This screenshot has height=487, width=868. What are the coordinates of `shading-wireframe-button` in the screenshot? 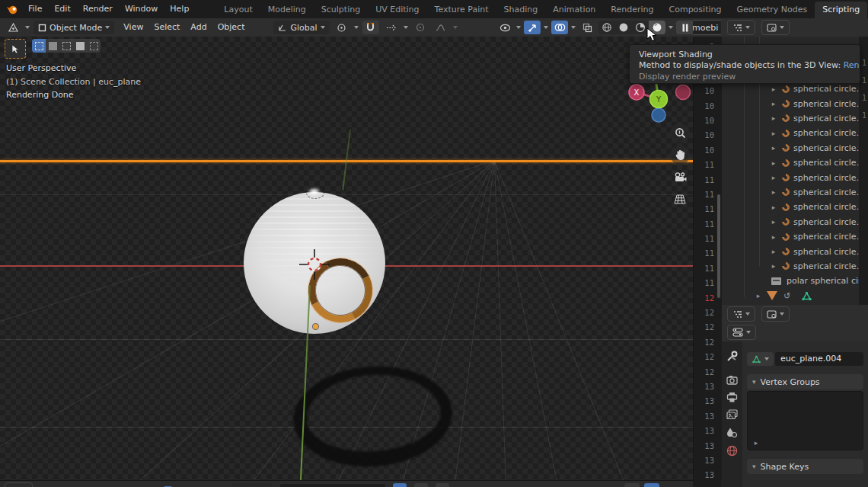 It's located at (607, 27).